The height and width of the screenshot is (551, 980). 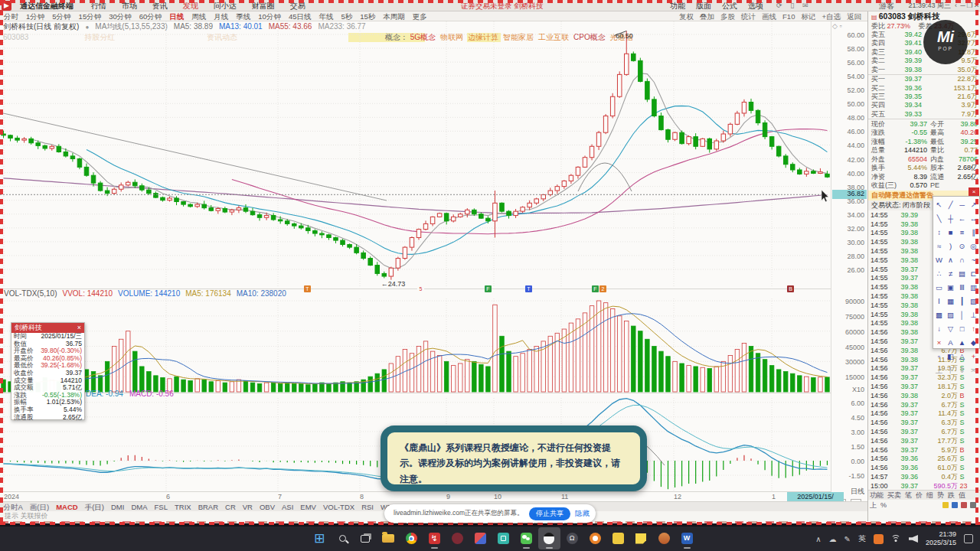 What do you see at coordinates (962, 246) in the screenshot?
I see `draw-tool-icon: ⊙` at bounding box center [962, 246].